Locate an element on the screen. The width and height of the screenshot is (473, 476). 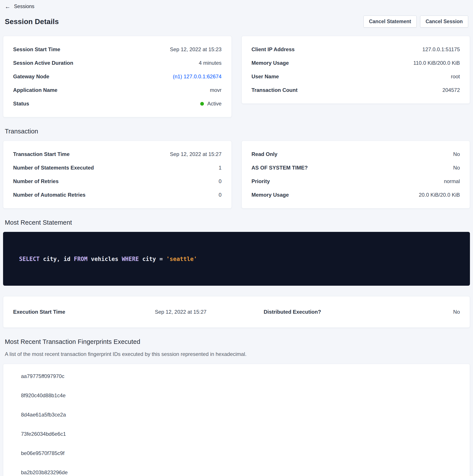
execution-card: Execution Start Time Sep 12, 2022 at 15:… is located at coordinates (236, 312).